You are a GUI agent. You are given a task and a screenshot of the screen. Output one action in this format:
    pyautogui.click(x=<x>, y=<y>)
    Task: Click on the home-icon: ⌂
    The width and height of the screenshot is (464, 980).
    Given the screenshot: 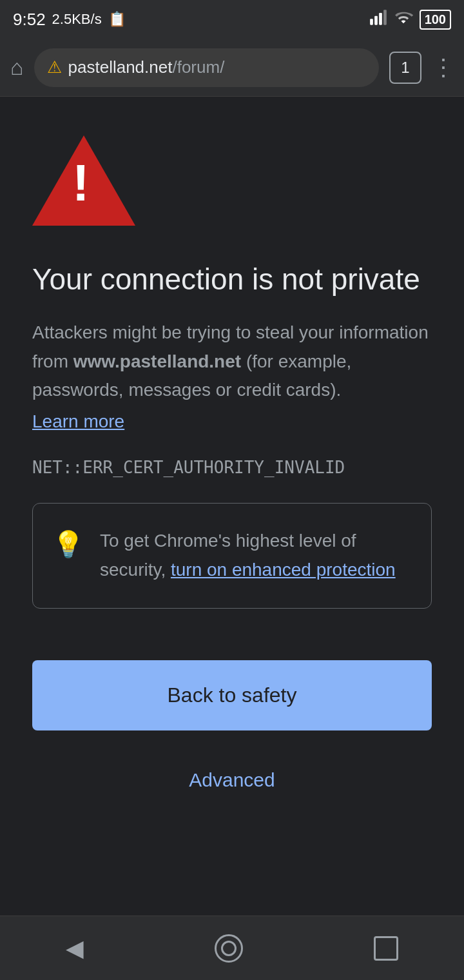 What is the action you would take?
    pyautogui.click(x=17, y=67)
    